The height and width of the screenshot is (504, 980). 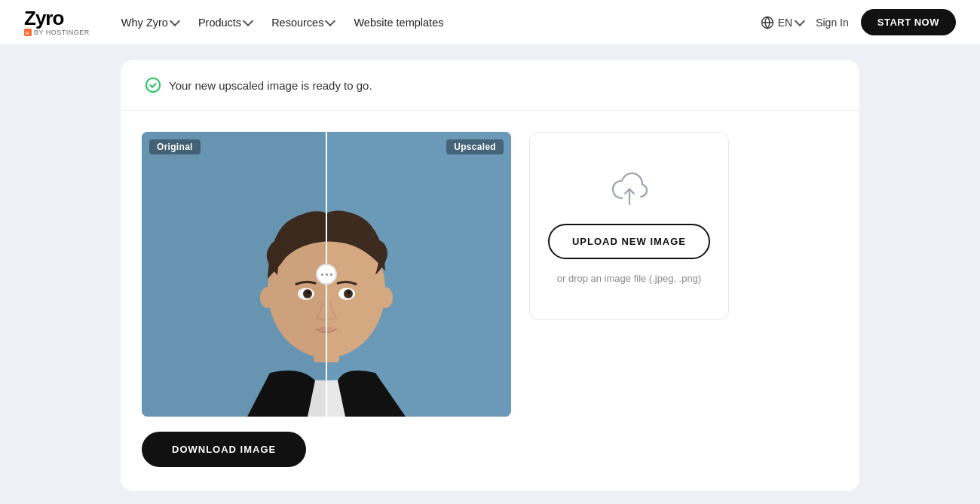 What do you see at coordinates (398, 23) in the screenshot?
I see `nav-website-templates: Website templates` at bounding box center [398, 23].